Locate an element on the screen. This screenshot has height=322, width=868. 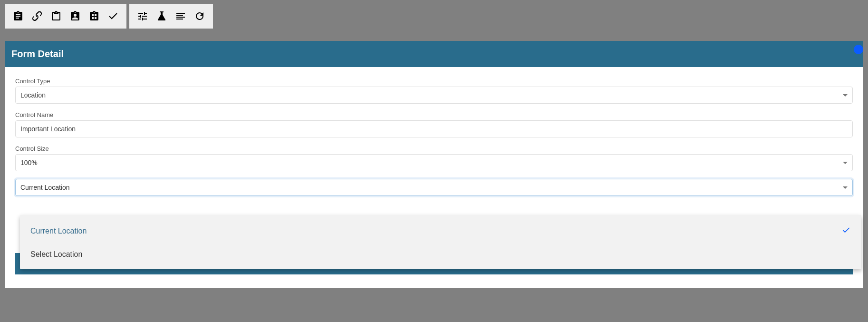
link-button is located at coordinates (37, 16).